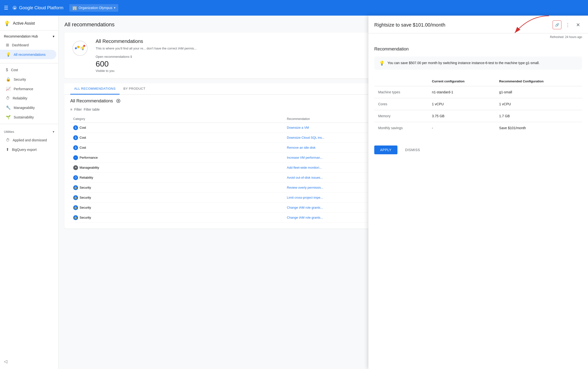 The width and height of the screenshot is (588, 369). I want to click on recommendation-hub-label: Recommendation Hub, so click(21, 36).